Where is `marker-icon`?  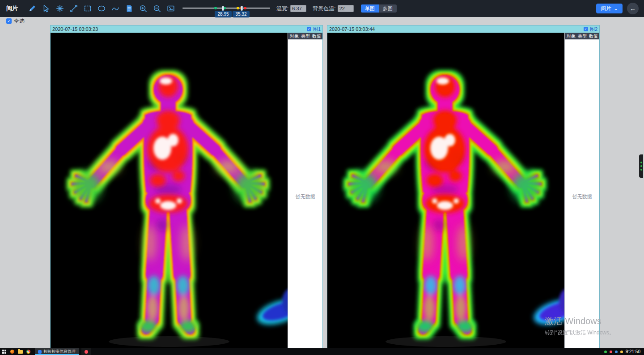 marker-icon is located at coordinates (32, 9).